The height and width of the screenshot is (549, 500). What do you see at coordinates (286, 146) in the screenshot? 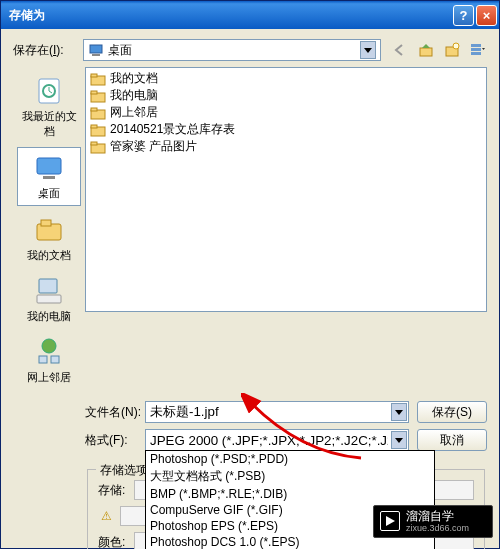
I see `list-item: 管家婆 产品图片` at bounding box center [286, 146].